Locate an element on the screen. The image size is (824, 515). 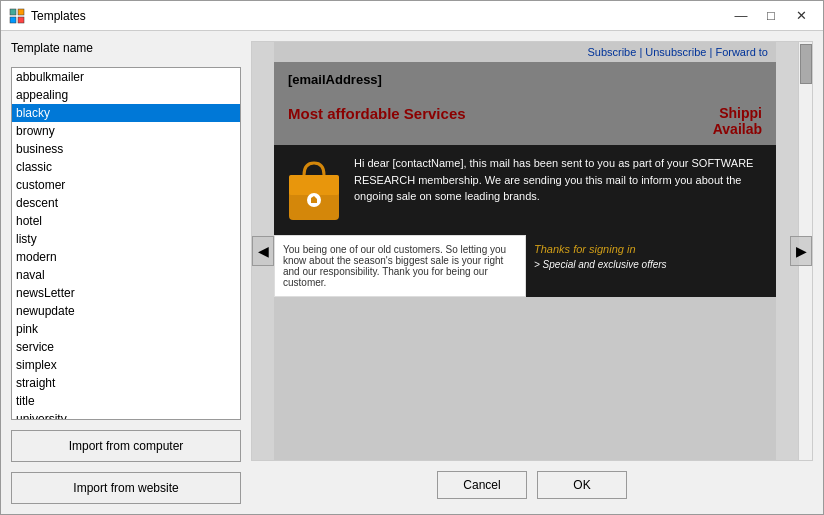
bag-icon is located at coordinates (314, 190).